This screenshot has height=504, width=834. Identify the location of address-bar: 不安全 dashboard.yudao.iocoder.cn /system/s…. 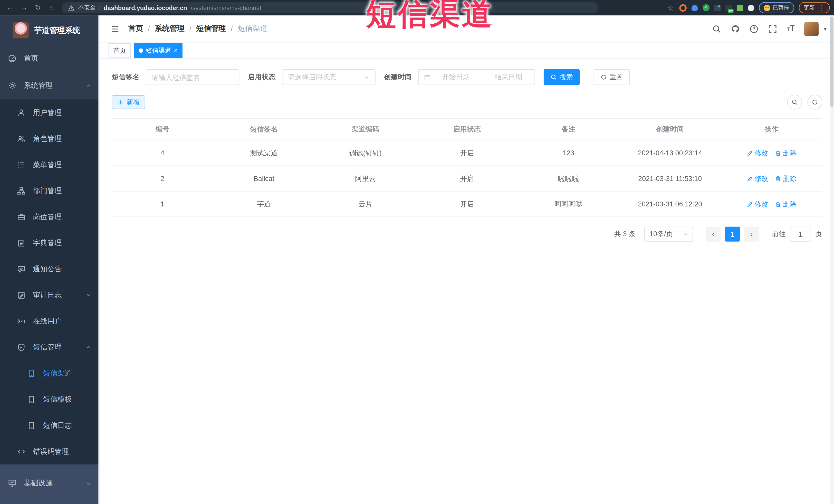
(330, 7).